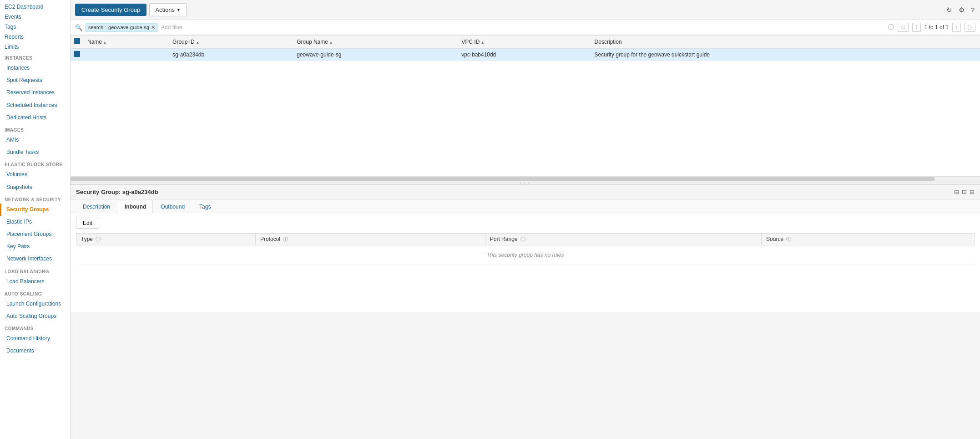 The width and height of the screenshot is (980, 439). I want to click on edit-inbound-button: Edit, so click(87, 223).